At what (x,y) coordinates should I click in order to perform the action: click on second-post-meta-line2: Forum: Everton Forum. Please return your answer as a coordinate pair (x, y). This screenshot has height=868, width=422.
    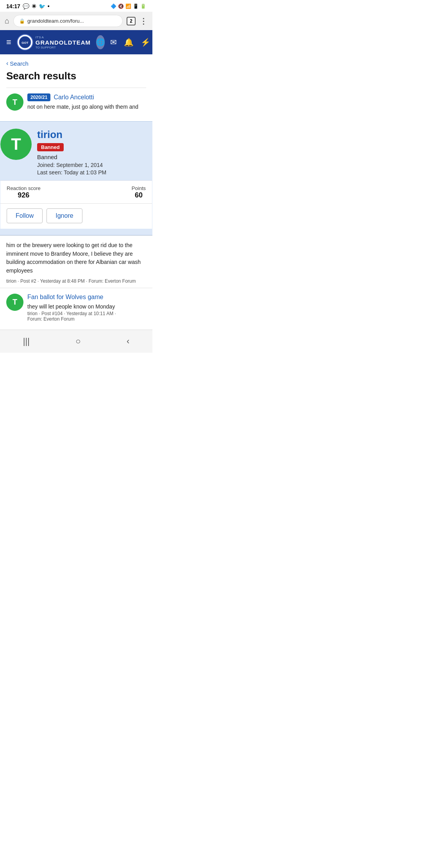
    Looking at the image, I should click on (87, 319).